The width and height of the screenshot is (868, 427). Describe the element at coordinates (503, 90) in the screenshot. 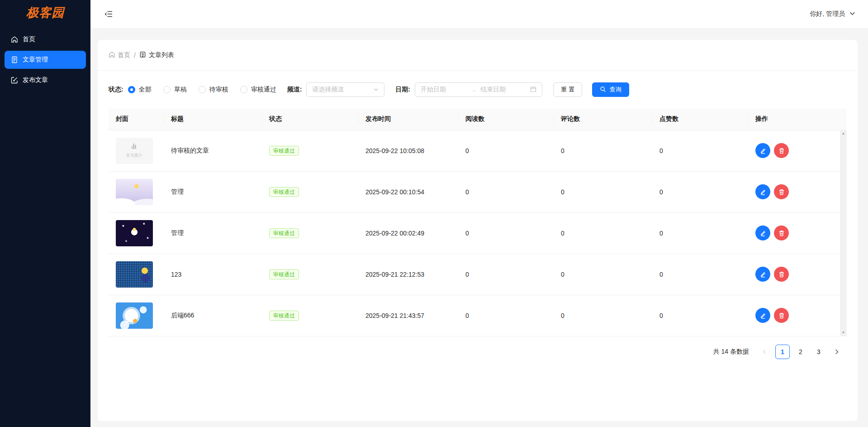

I see `end-date-input: 结束日期` at that location.